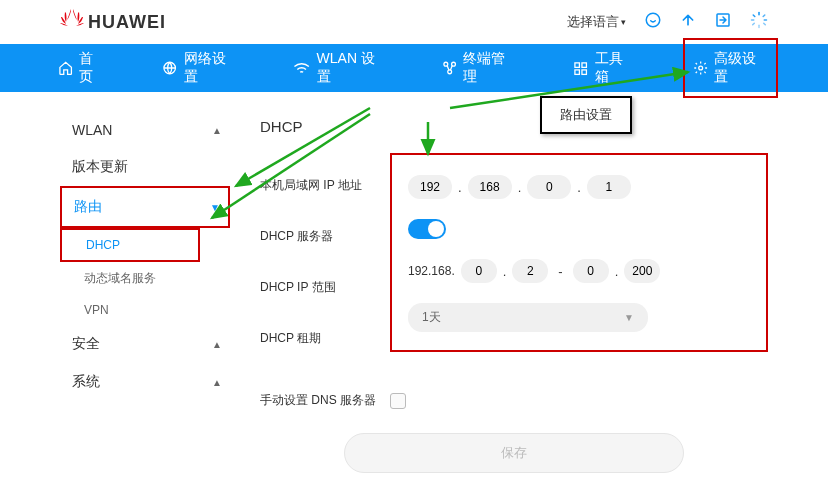  I want to click on sidebar-label-route: 路由, so click(88, 207).